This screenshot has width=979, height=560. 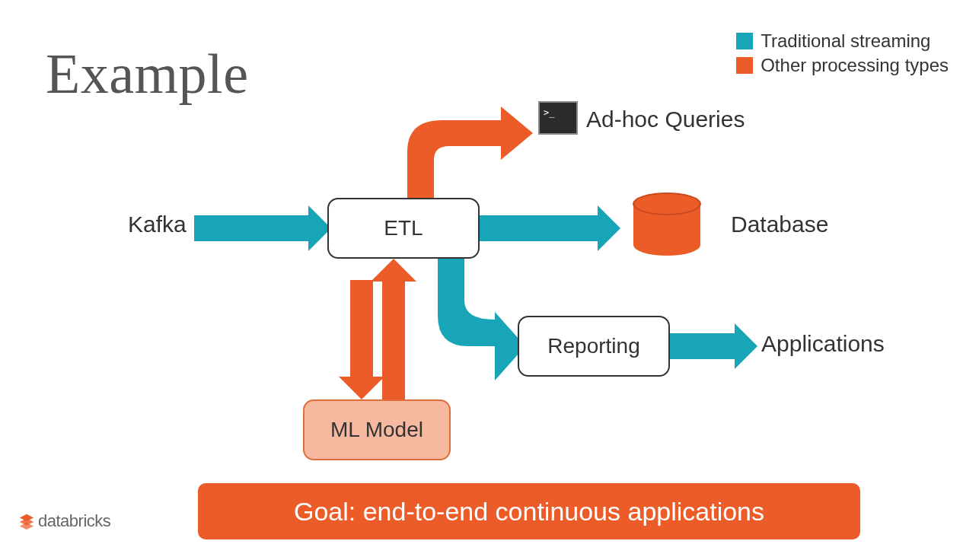 I want to click on node-ml-model: ML Model, so click(x=377, y=430).